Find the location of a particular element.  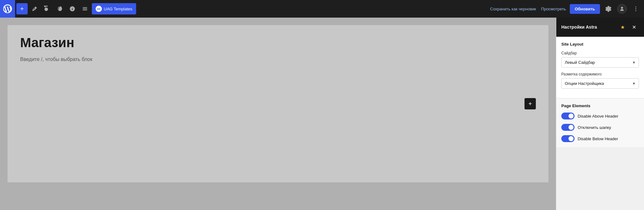

panel-header-actions: ★ ✕ is located at coordinates (628, 27).